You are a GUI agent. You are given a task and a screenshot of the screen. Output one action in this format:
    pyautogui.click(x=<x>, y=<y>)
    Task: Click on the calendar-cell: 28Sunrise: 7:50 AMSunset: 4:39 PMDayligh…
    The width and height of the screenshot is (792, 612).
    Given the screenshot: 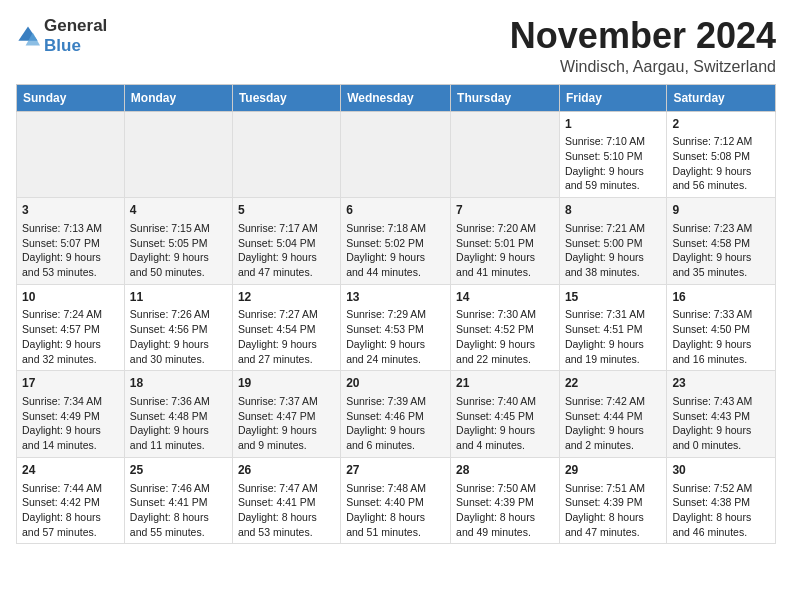 What is the action you would take?
    pyautogui.click(x=506, y=500)
    